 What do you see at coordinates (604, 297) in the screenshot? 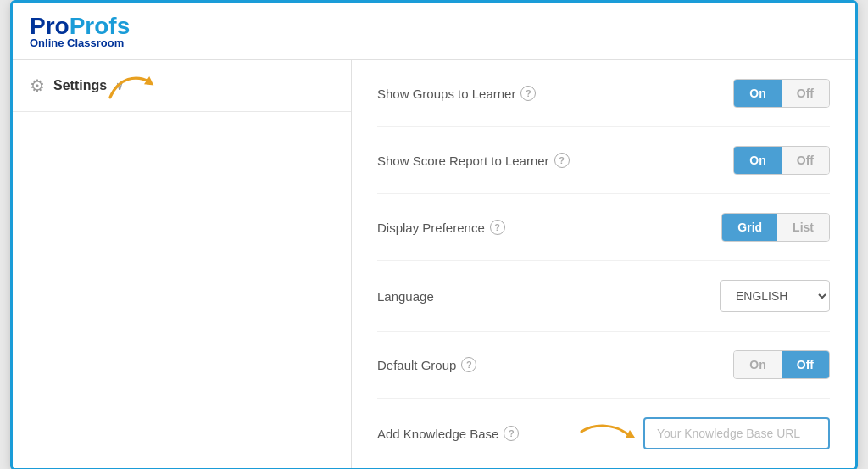
I see `setting-row-language: Language ENGLISH FRENCH SPANISH GERMAN` at bounding box center [604, 297].